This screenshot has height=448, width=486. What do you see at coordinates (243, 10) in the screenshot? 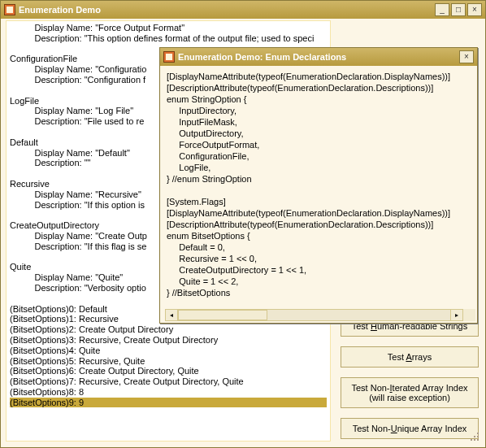
I see `main-titlebar: Enumeration Demo _ □ ×` at bounding box center [243, 10].